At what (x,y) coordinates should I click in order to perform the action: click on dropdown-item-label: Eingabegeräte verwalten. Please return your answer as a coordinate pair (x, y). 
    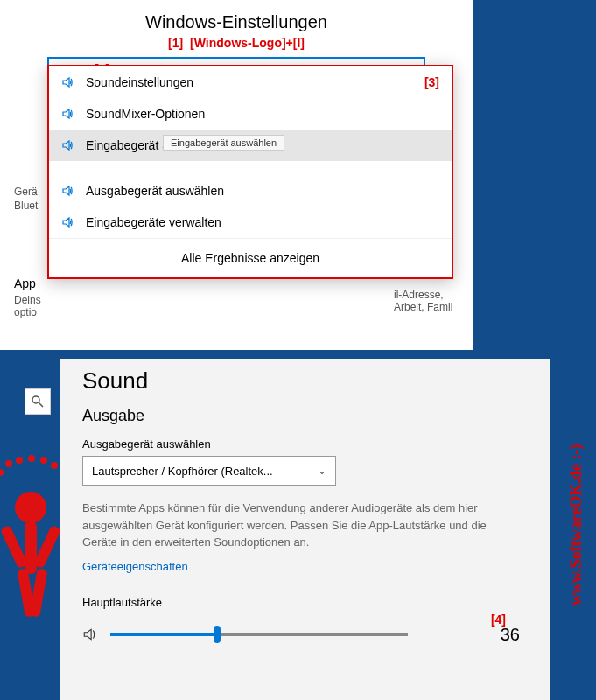
    Looking at the image, I should click on (154, 222).